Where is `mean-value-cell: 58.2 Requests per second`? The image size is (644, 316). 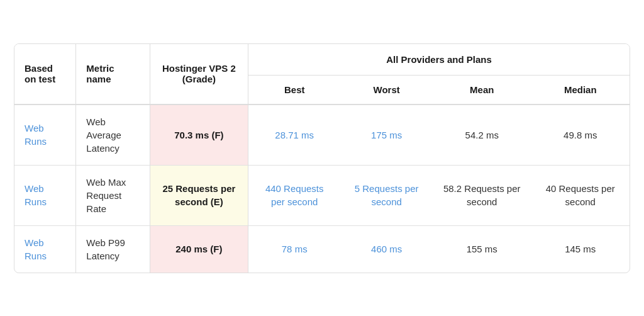 mean-value-cell: 58.2 Requests per second is located at coordinates (482, 195).